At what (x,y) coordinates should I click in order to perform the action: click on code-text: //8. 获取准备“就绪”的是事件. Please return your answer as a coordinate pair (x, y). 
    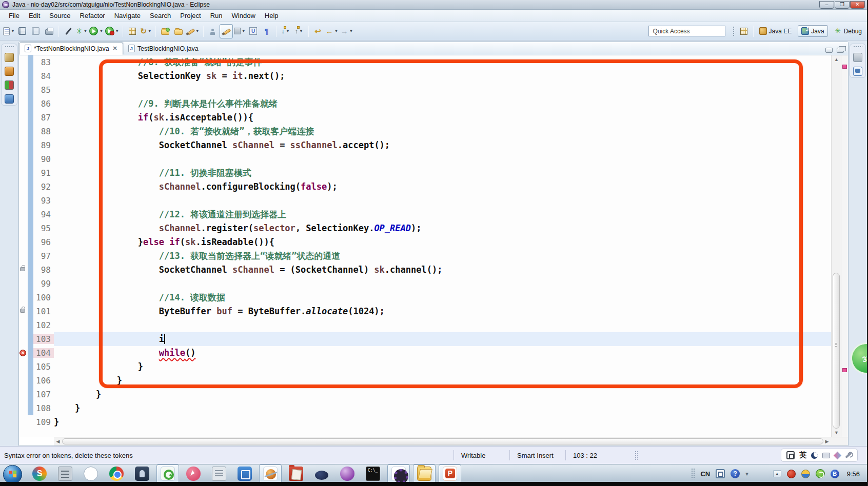
    Looking at the image, I should click on (442, 63).